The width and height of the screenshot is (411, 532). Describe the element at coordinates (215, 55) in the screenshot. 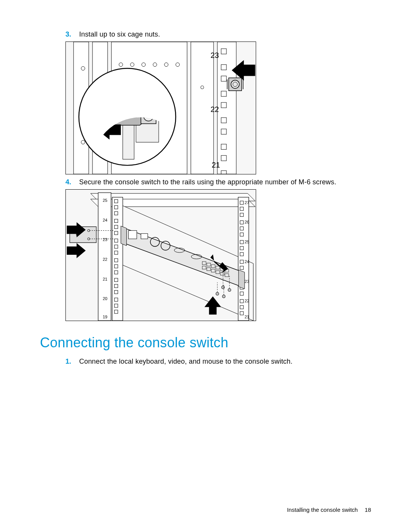

I see `rack-label-23: 23` at that location.